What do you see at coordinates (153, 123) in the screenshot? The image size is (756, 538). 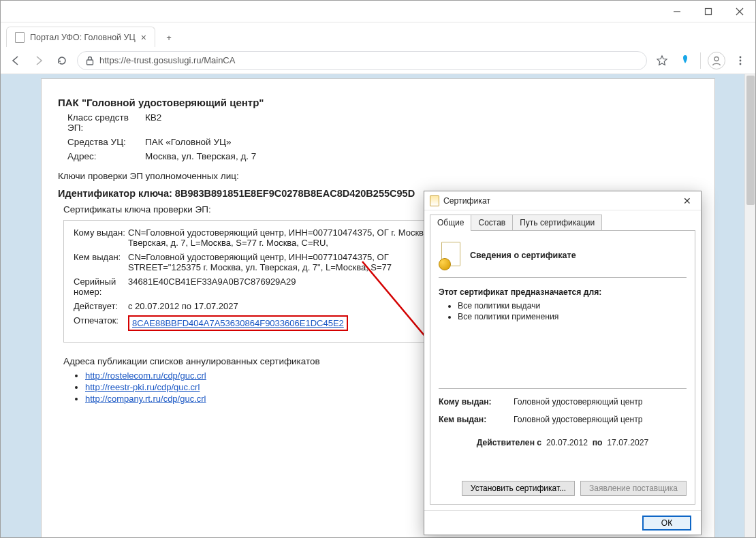 I see `class-value: КВ2` at bounding box center [153, 123].